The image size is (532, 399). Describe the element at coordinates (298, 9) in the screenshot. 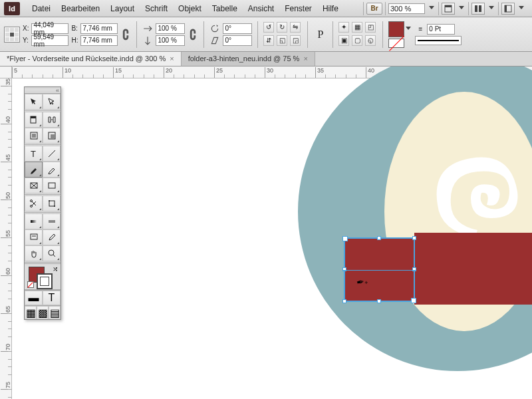

I see `menu-fenster: Fenster` at that location.